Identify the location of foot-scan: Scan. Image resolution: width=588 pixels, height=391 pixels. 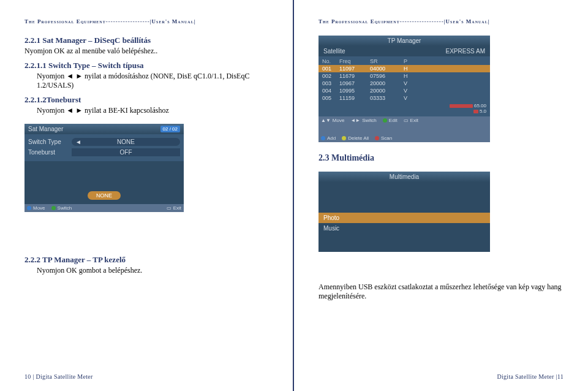
(383, 139).